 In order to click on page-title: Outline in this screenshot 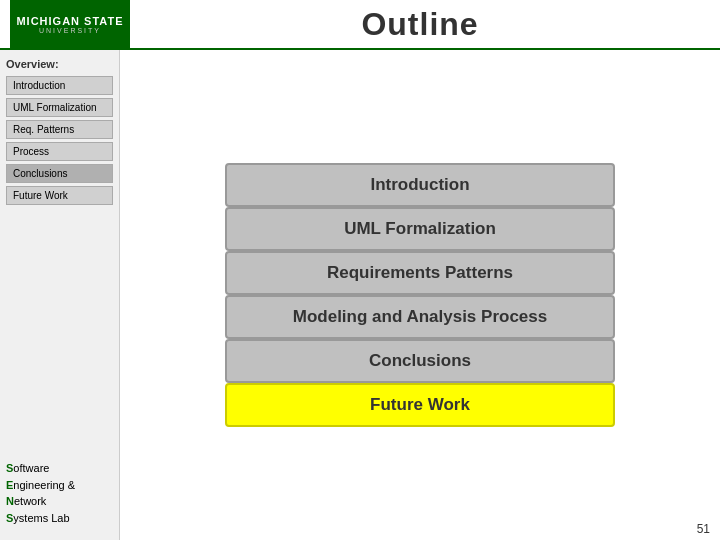, I will do `click(420, 24)`.